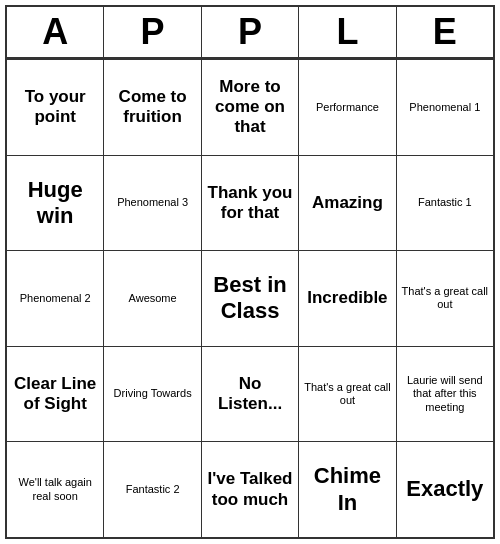 Image resolution: width=500 pixels, height=544 pixels. I want to click on bingo-cell: Fantastic 2, so click(152, 490).